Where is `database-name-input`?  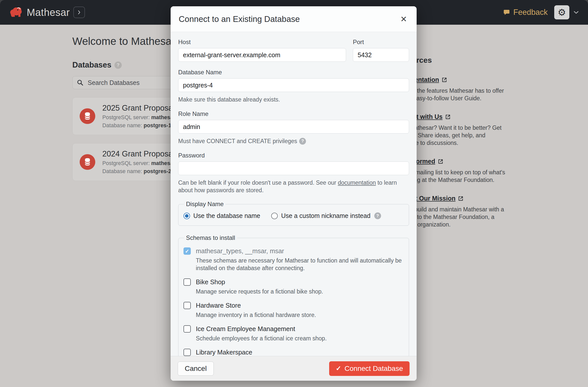
database-name-input is located at coordinates (294, 85).